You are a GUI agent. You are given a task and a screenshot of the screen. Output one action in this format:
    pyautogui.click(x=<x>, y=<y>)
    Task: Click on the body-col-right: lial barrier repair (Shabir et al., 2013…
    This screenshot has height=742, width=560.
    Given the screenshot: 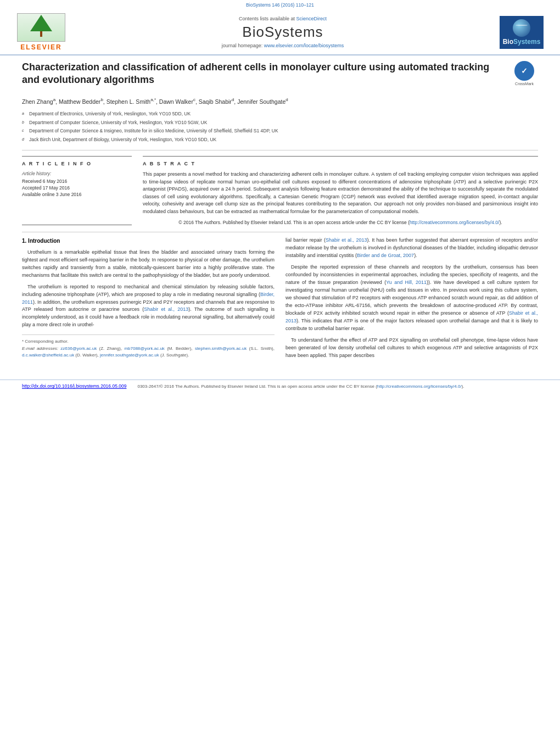 What is the action you would take?
    pyautogui.click(x=412, y=300)
    